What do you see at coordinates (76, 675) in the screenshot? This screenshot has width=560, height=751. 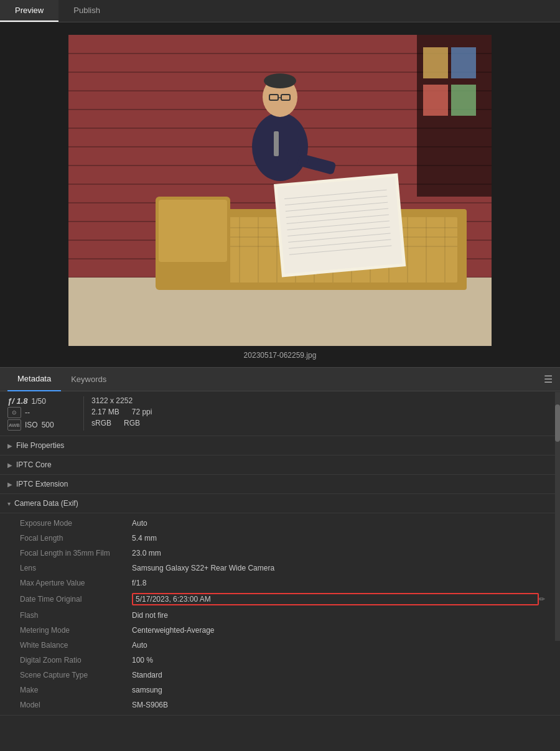 I see `label-scene-capture: Scene Capture Type` at bounding box center [76, 675].